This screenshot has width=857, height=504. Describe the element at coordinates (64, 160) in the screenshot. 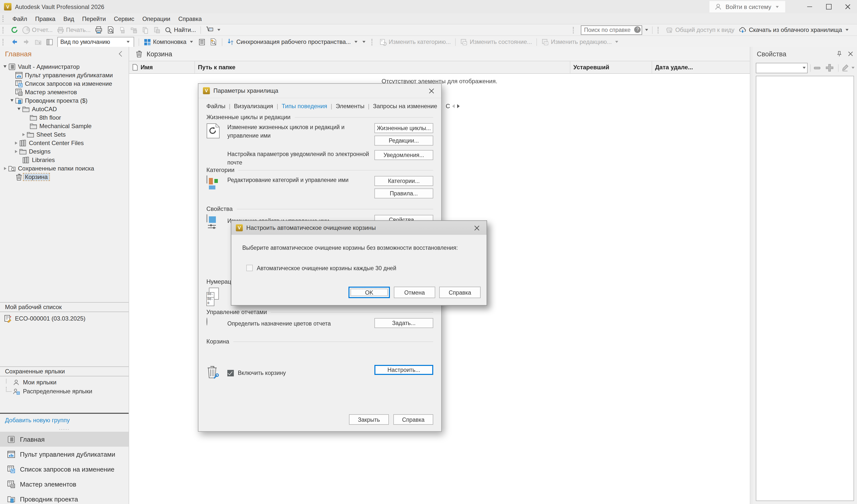

I see `tree-node-libraries: Libraries` at that location.